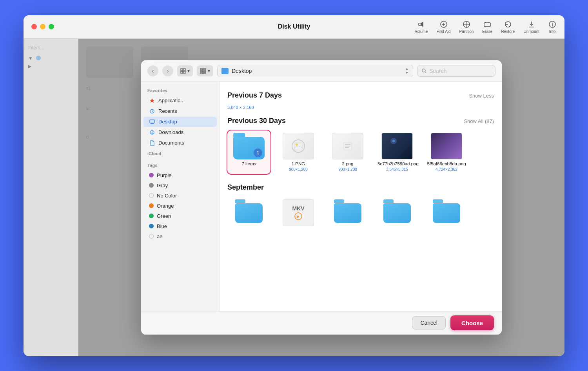 This screenshot has width=588, height=371. Describe the element at coordinates (421, 27) in the screenshot. I see `toolbar-volume: Volume` at that location.